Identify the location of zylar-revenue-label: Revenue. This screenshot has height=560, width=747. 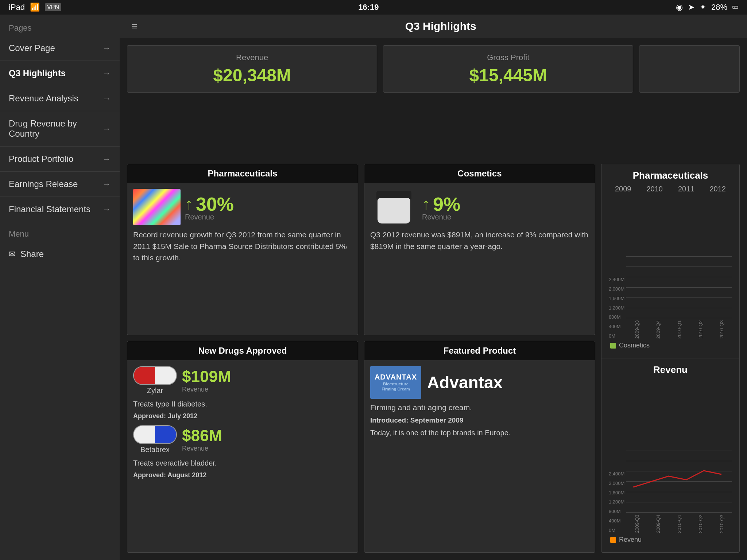
(195, 389).